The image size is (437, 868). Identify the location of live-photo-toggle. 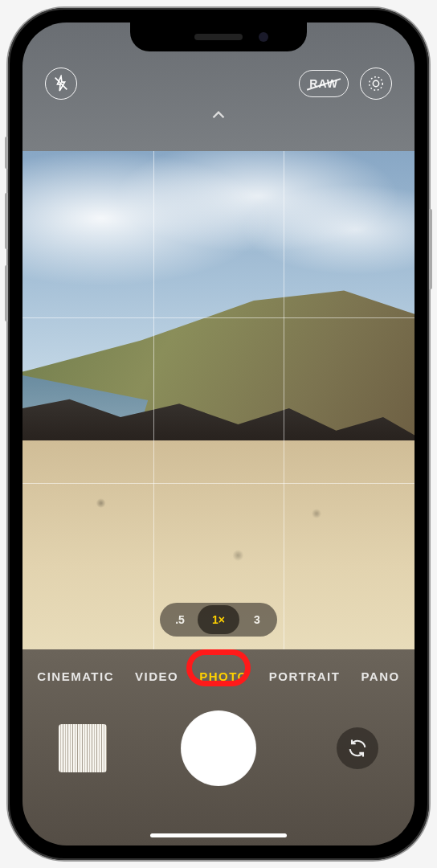
(376, 84).